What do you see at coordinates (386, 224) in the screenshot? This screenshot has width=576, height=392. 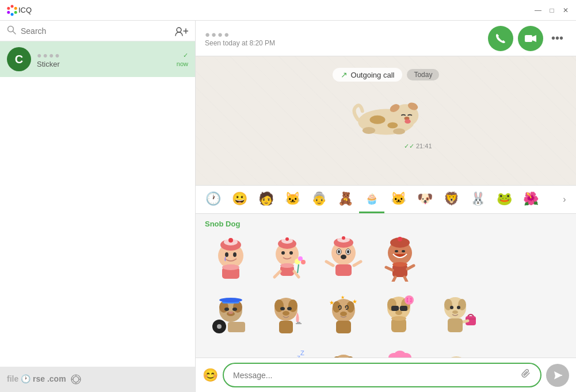 I see `sticker-section-label: Snob Dog` at bounding box center [386, 224].